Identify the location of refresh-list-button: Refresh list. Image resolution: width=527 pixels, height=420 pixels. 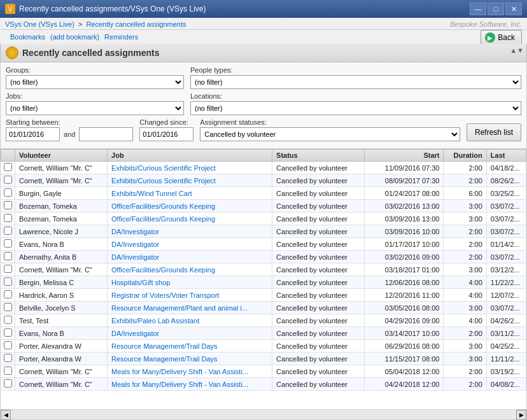
(494, 132).